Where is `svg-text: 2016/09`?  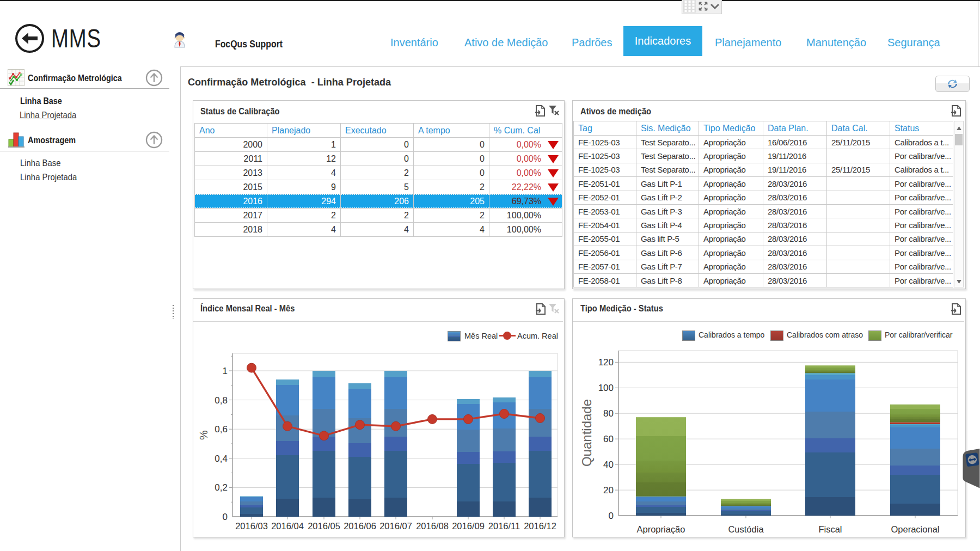 svg-text: 2016/09 is located at coordinates (468, 526).